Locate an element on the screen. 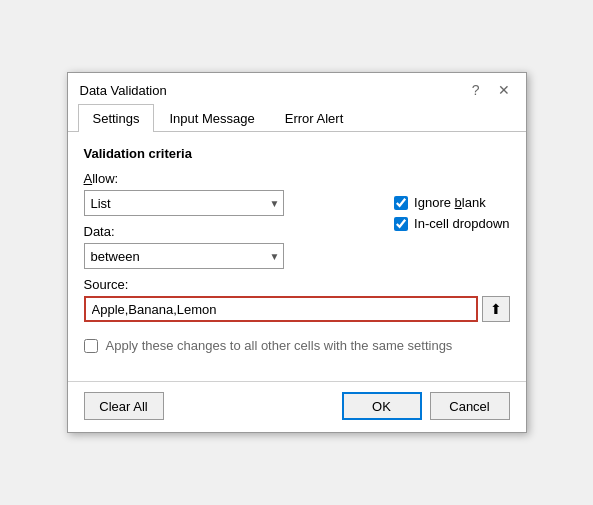 This screenshot has width=593, height=505. in-cell-dropdown-row: In-cell dropdown is located at coordinates (452, 224).